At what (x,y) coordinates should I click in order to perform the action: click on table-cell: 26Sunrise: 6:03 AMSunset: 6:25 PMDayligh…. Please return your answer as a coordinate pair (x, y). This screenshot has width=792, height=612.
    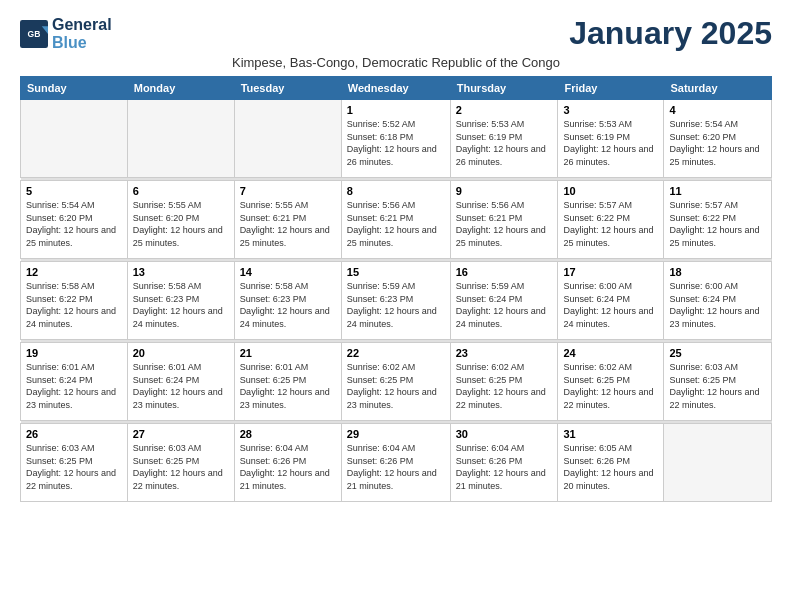
    Looking at the image, I should click on (74, 463).